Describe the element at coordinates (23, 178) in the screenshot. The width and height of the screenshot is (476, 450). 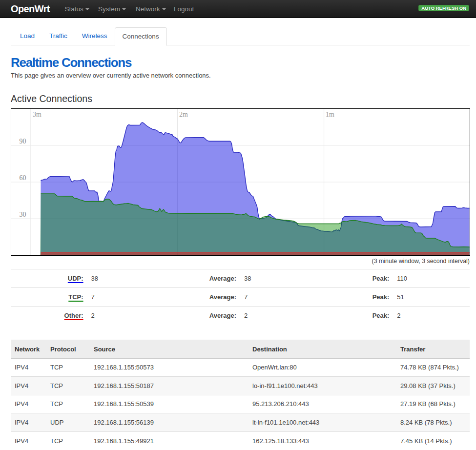
I see `svg-text: 60` at that location.